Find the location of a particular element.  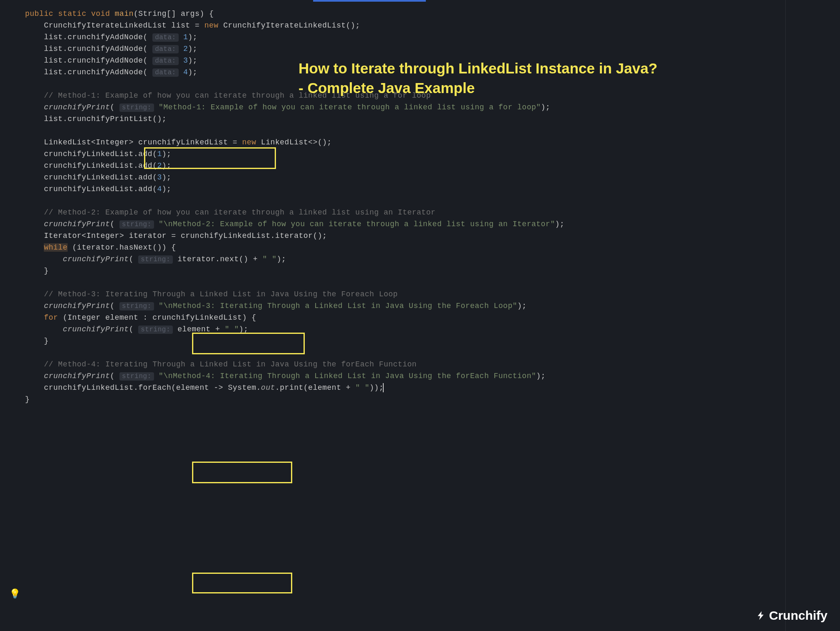

code-comment: // Method-3: Iterating Through a Linked … is located at coordinates (433, 295).